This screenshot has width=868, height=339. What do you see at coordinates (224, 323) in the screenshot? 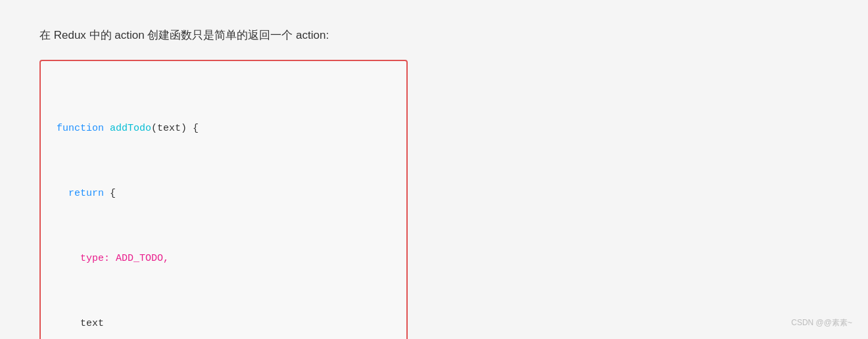
I see `code-line-4: text` at bounding box center [224, 323].